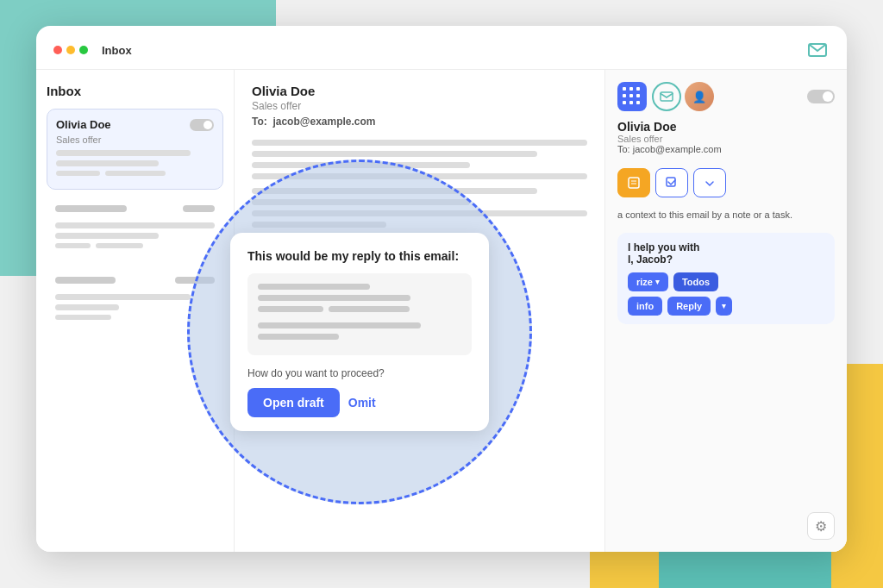  I want to click on crm-toggle, so click(821, 97).